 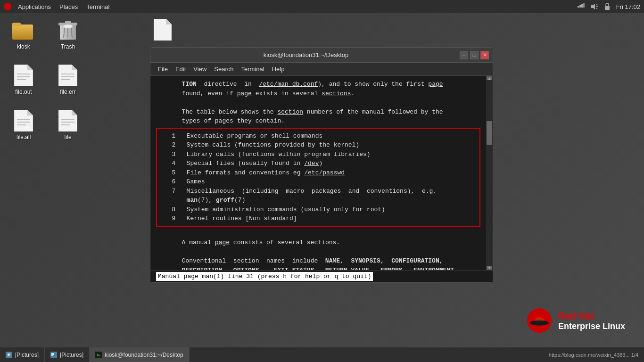 I want to click on content-line-manual: A manual page consists of several sectio…, so click(x=318, y=243).